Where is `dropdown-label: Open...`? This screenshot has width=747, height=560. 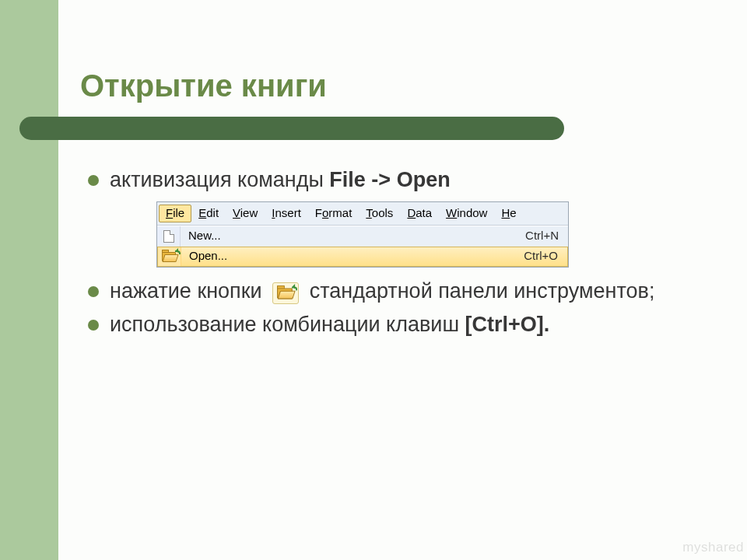 dropdown-label: Open... is located at coordinates (352, 257).